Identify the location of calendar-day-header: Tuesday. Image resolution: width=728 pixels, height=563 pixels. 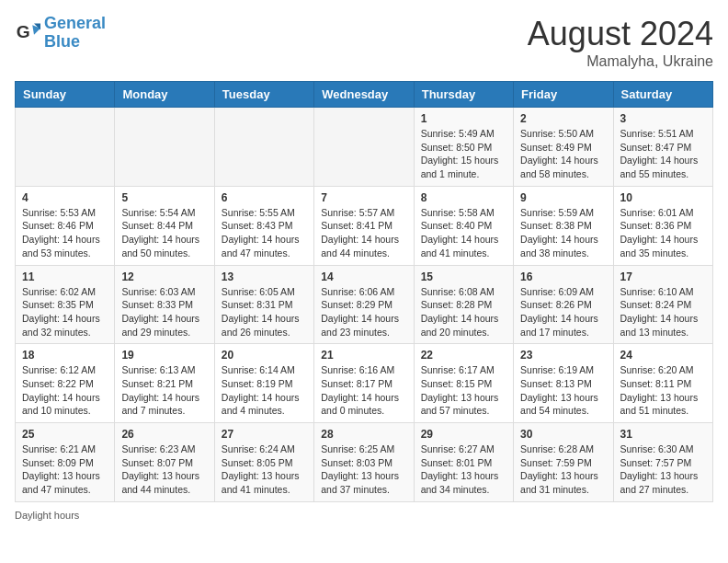
(264, 95).